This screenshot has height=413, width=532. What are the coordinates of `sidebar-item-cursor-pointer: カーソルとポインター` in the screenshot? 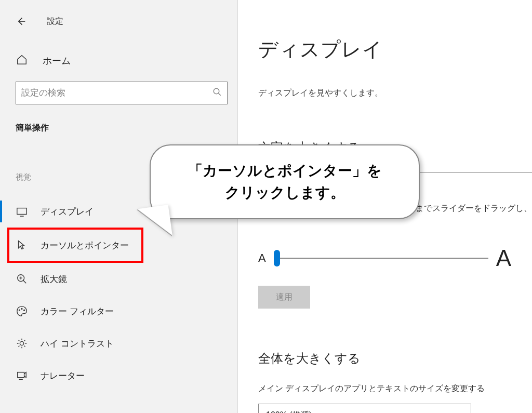 It's located at (75, 245).